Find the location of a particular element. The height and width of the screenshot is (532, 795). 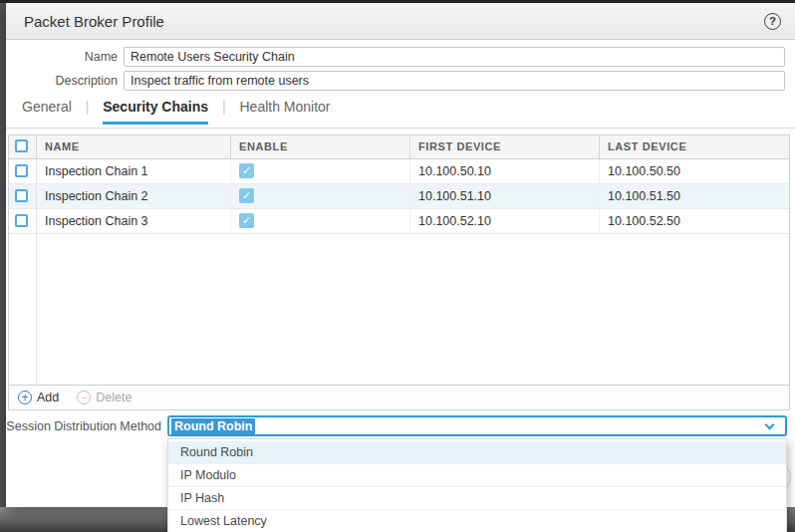

minus-circle-icon: − is located at coordinates (84, 398).